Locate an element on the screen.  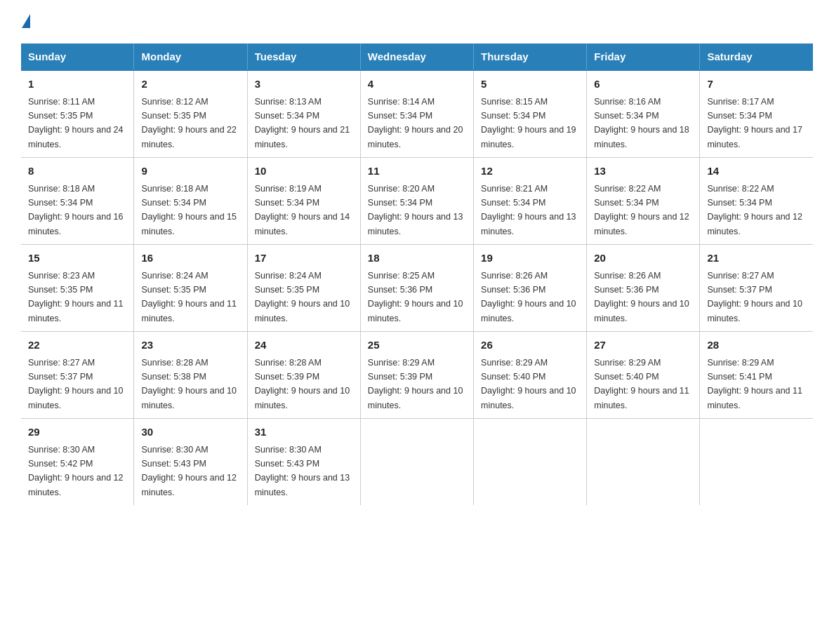
calendar-cell: 6 Sunrise: 8:16 AMSunset: 5:34 PMDayligh… is located at coordinates (643, 114).